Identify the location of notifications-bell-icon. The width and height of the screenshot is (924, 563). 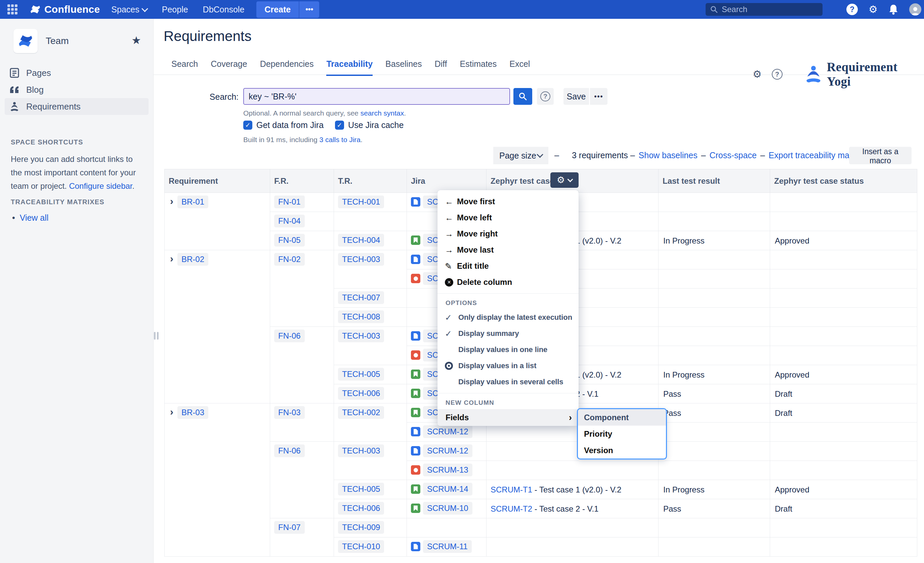
(893, 9).